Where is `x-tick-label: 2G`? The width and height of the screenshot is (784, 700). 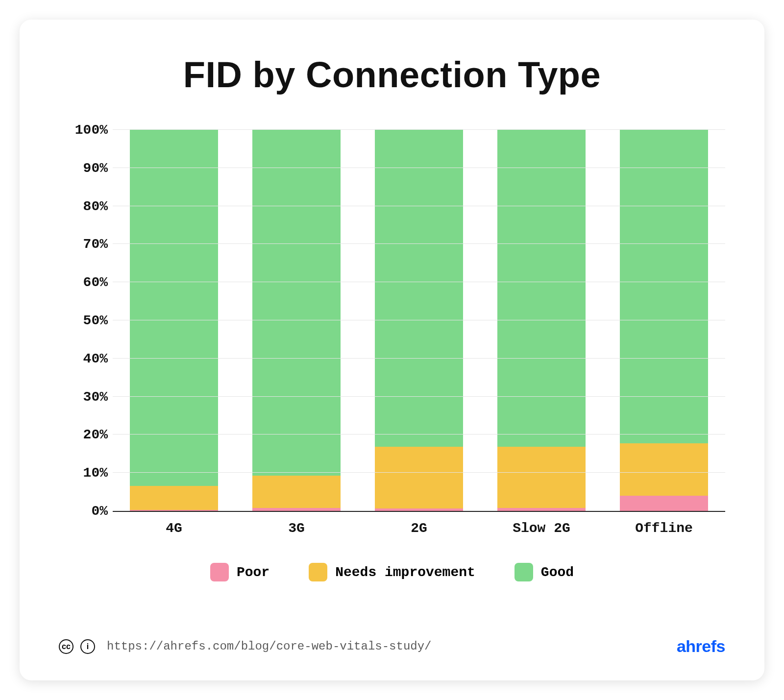 x-tick-label: 2G is located at coordinates (419, 528).